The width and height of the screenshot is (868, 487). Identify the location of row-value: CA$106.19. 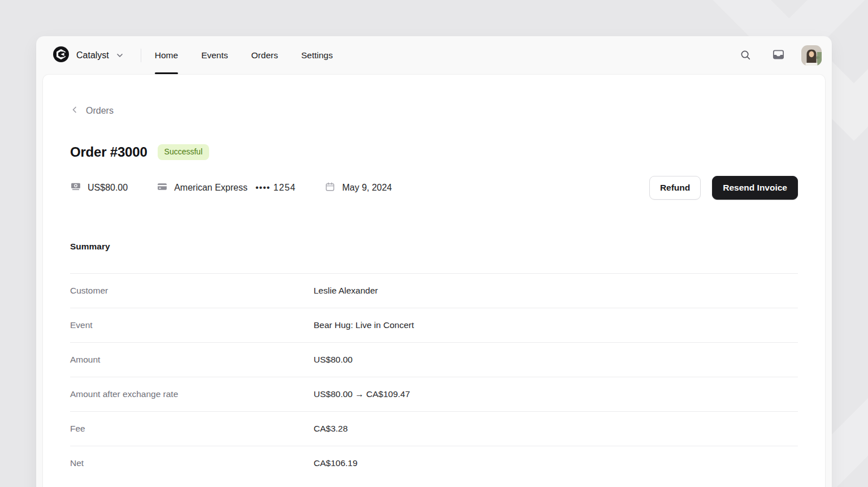
(556, 463).